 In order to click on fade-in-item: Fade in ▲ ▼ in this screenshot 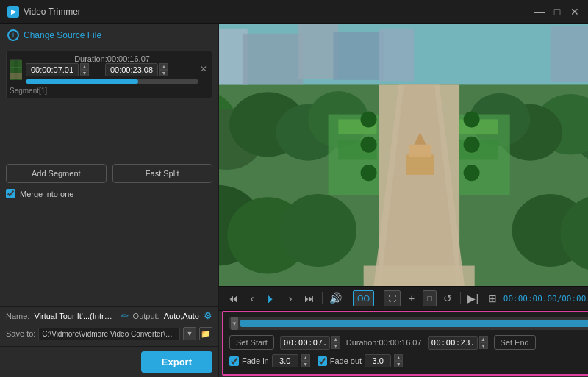, I will do `click(270, 361)`.